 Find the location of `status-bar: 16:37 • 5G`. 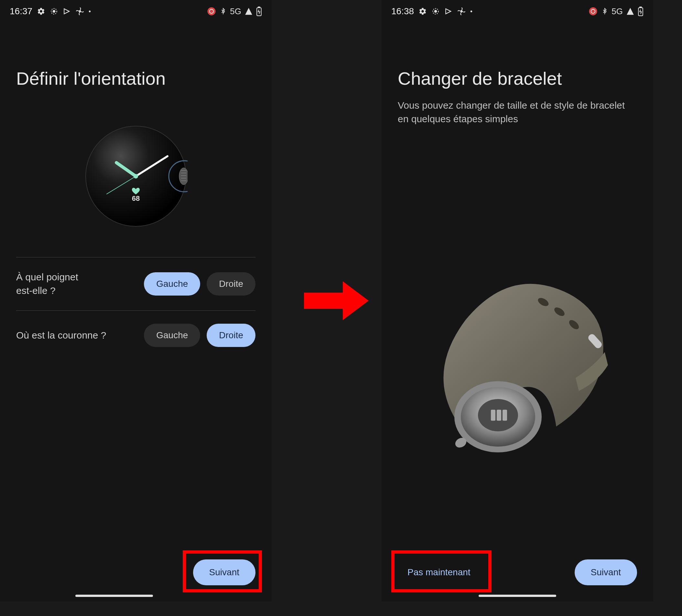

status-bar: 16:37 • 5G is located at coordinates (136, 12).